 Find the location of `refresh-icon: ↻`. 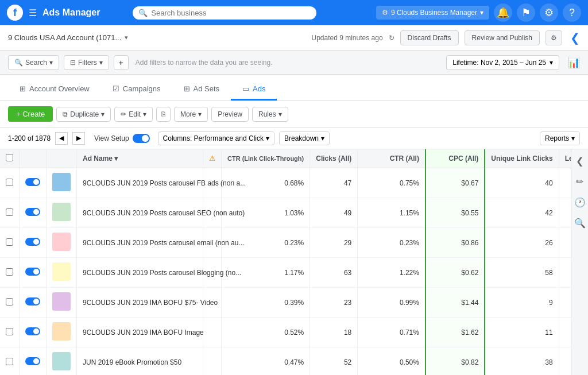

refresh-icon: ↻ is located at coordinates (392, 38).